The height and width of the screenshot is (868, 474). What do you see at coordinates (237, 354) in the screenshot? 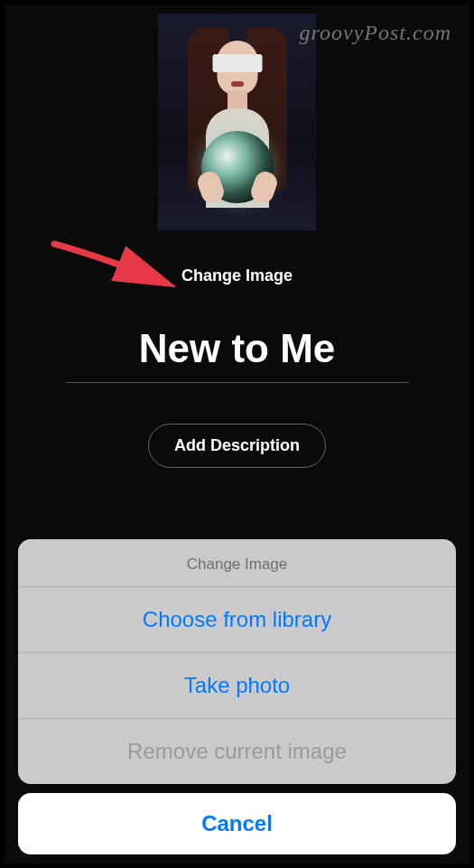
I see `playlist-title-input` at bounding box center [237, 354].